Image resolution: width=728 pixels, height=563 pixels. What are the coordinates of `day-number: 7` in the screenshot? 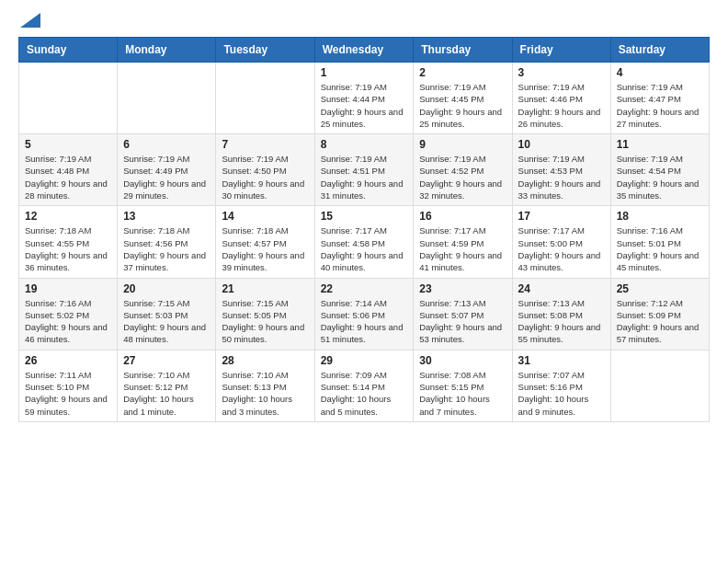 It's located at (265, 144).